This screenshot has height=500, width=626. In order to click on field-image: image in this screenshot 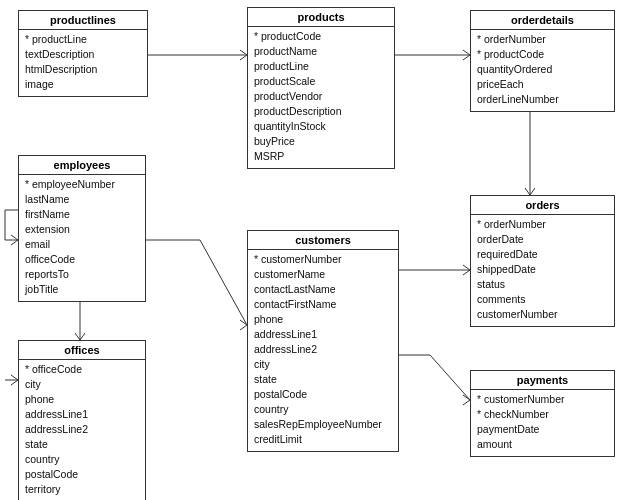, I will do `click(83, 84)`.